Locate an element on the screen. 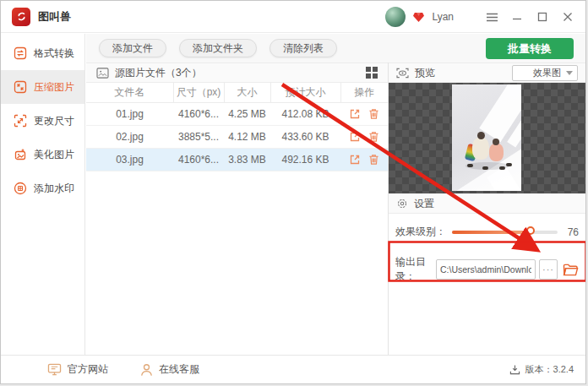 This screenshot has height=386, width=588. sidebar-item-resize: 更改尺寸 is located at coordinates (42, 121).